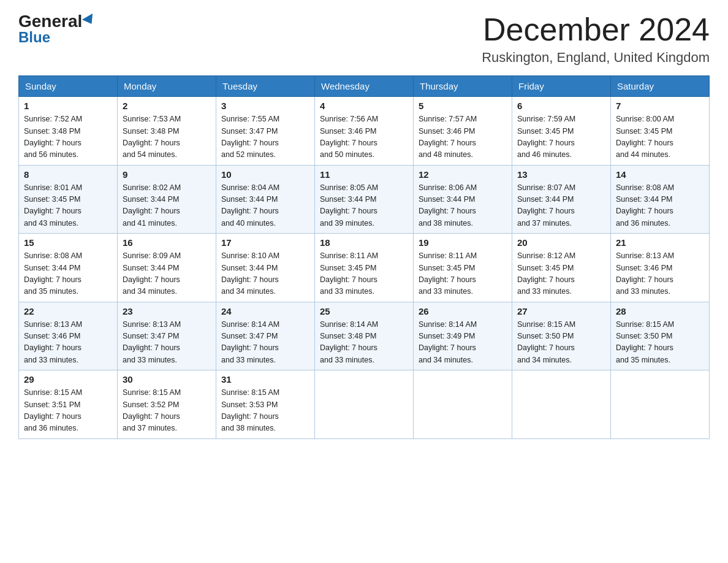  I want to click on day-number: 25, so click(364, 312).